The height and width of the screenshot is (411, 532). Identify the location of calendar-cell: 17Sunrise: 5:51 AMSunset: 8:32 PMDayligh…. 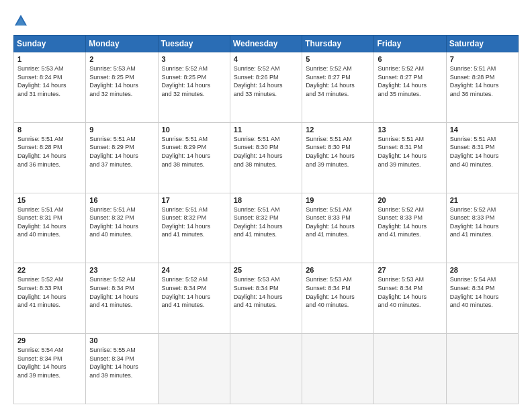
(193, 228).